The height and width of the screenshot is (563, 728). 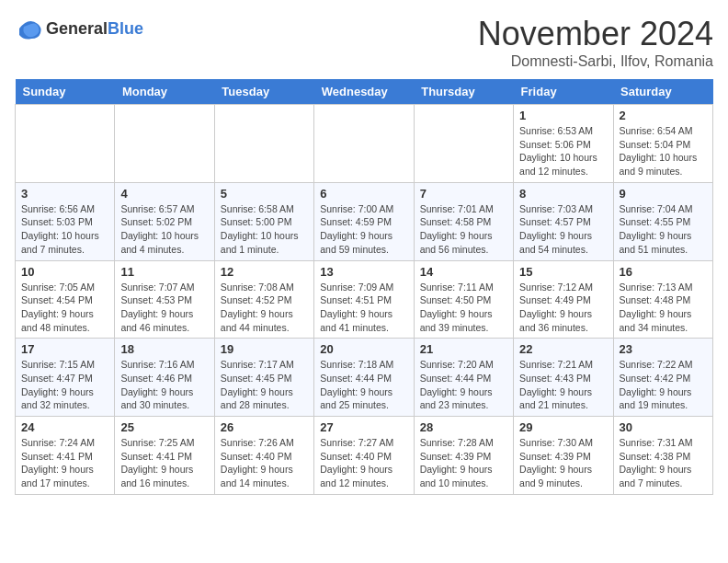 What do you see at coordinates (164, 272) in the screenshot?
I see `day-number: 11` at bounding box center [164, 272].